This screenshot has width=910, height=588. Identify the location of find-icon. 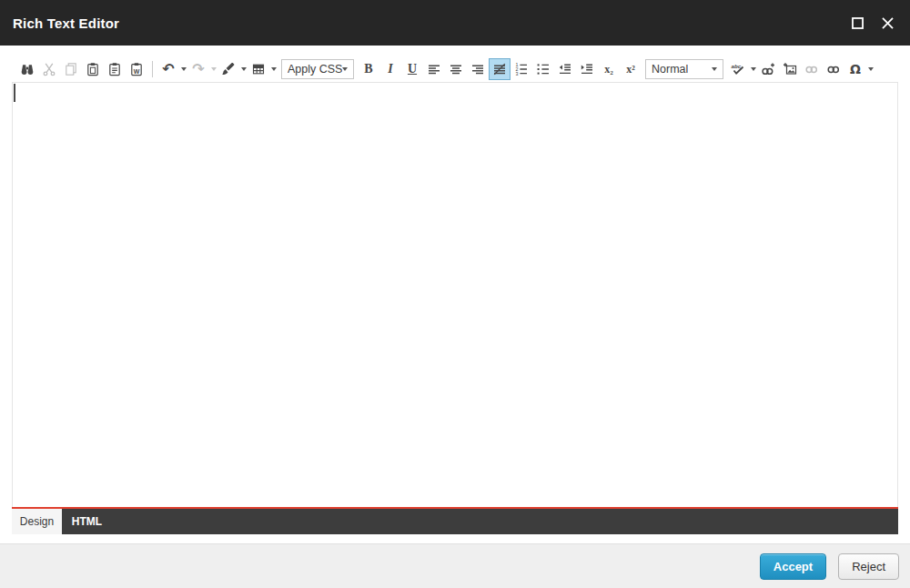
(27, 69).